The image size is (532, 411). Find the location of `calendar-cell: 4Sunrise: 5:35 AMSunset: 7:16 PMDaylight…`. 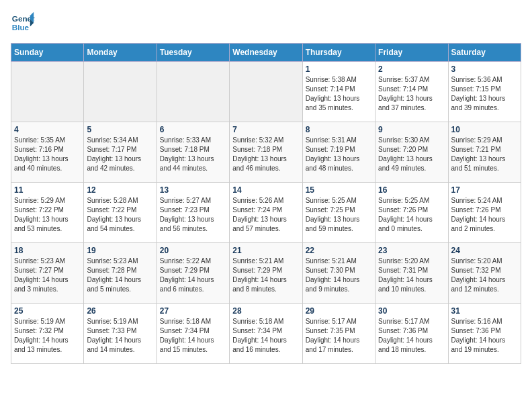

calendar-cell: 4Sunrise: 5:35 AMSunset: 7:16 PMDaylight… is located at coordinates (48, 152).